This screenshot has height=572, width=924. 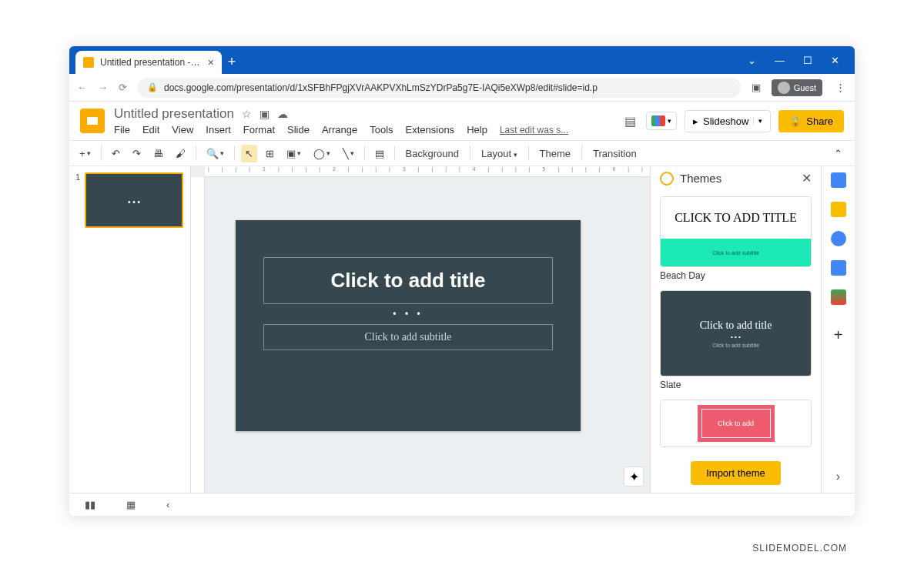 I want to click on doc-header: Untitled presentation ☆ ▣ ☁ File Edit Vi…, so click(x=462, y=119).